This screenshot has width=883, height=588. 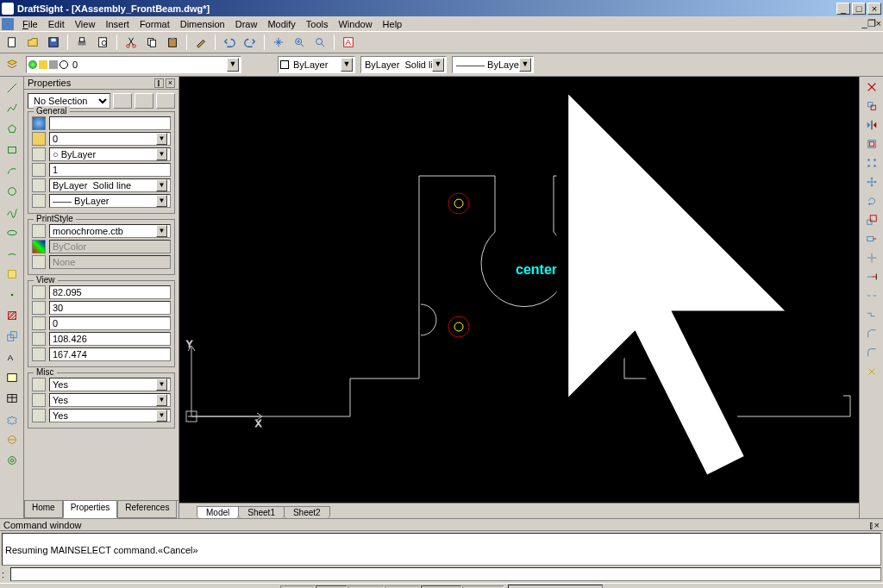 I want to click on copy-button, so click(x=152, y=42).